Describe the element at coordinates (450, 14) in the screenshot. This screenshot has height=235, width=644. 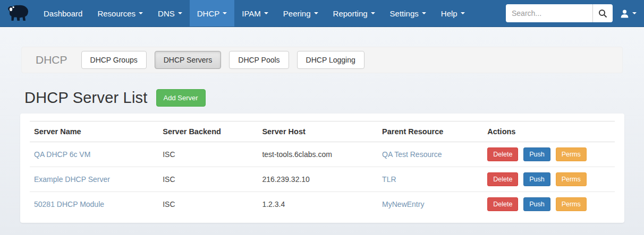
I see `nav-item-label: Help` at that location.